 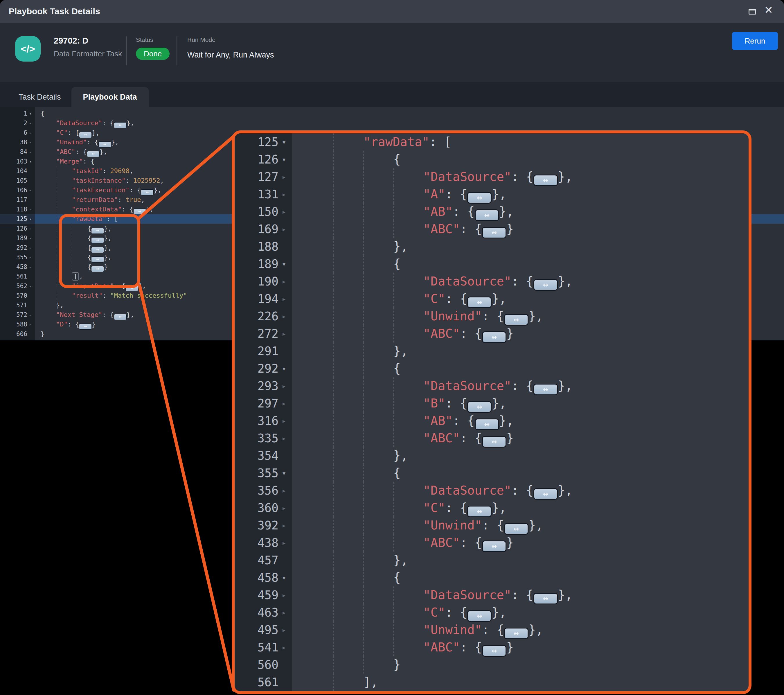 I want to click on code-line: 293▸"DataSource": {↔},, so click(x=492, y=386).